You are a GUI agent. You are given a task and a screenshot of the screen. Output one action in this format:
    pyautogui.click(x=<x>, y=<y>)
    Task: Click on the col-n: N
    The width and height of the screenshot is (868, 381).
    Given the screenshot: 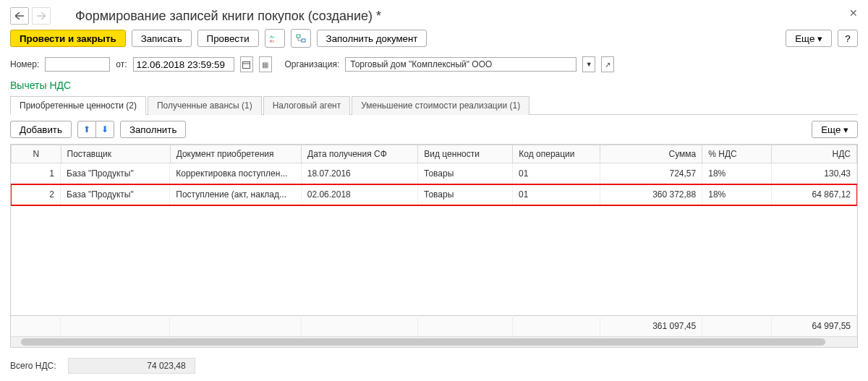 What is the action you would take?
    pyautogui.click(x=36, y=155)
    